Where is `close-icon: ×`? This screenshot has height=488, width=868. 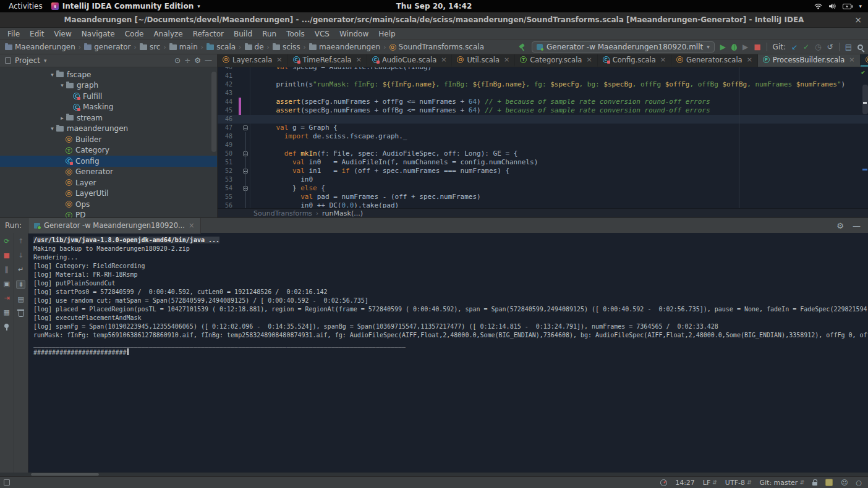 close-icon: × is located at coordinates (192, 225).